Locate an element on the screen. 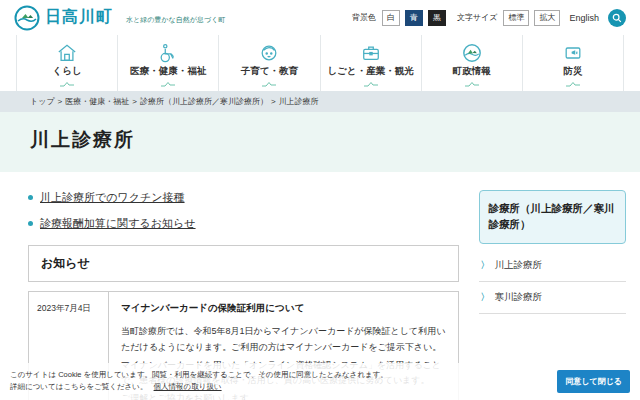 Image resolution: width=640 pixels, height=400 pixels. bg-color-label: 背景色 is located at coordinates (364, 18).